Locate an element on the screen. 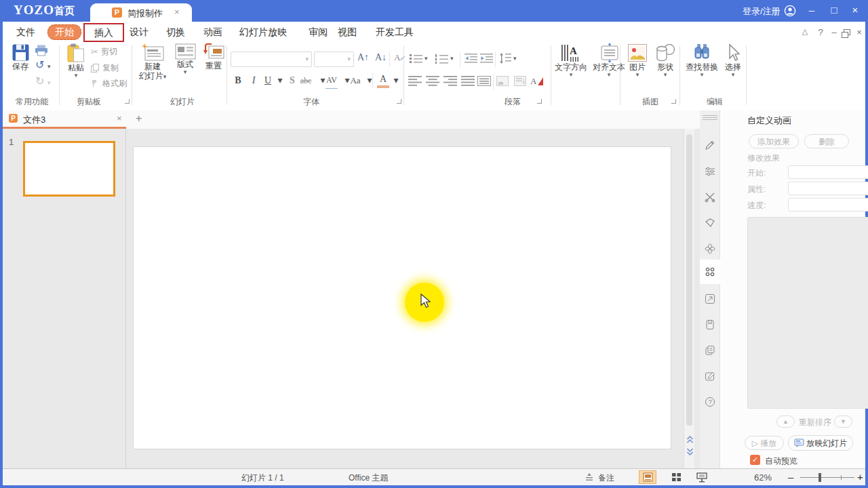 This screenshot has height=488, width=868. redo-dropdown-arrow-icon: ▾ is located at coordinates (49, 83).